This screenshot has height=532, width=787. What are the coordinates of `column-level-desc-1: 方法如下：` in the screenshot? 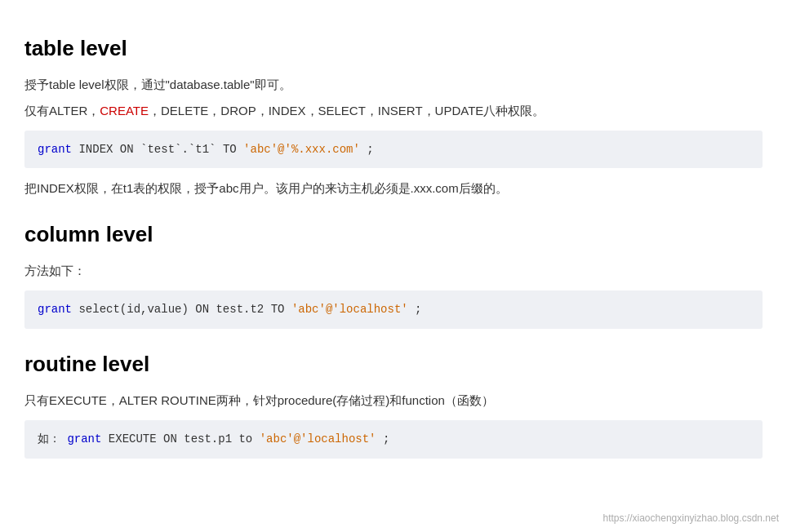 It's located at (394, 271).